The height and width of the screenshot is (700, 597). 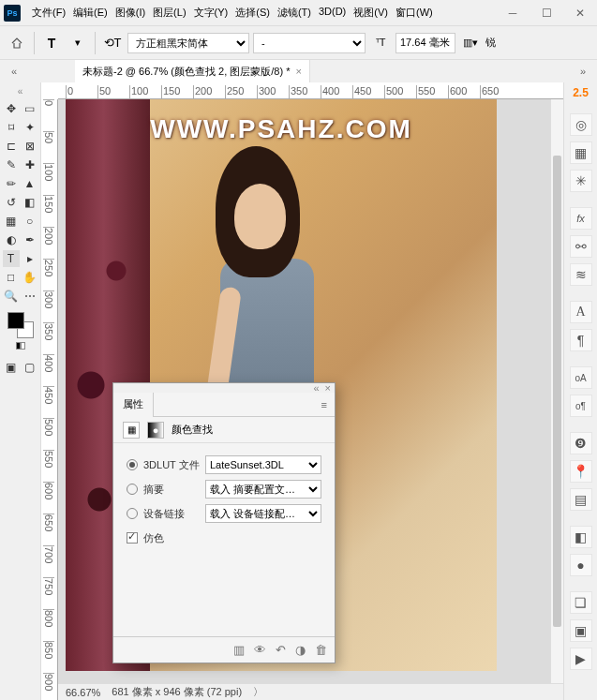 What do you see at coordinates (581, 537) in the screenshot?
I see `adjust-icon: ◧` at bounding box center [581, 537].